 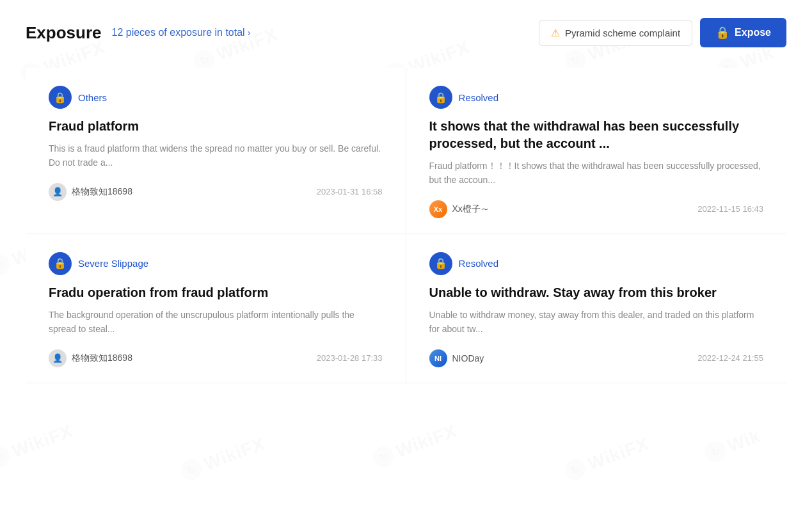 I want to click on card-author: NI NIODay, so click(x=457, y=358).